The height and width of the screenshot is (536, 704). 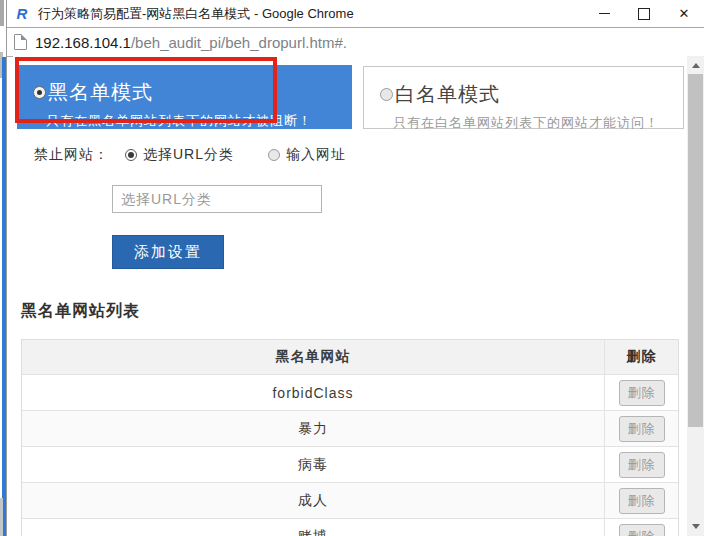 What do you see at coordinates (356, 42) in the screenshot?
I see `address-bar: 192.168.104.1/beh_audit_pi/beh_dropurl.h…` at bounding box center [356, 42].